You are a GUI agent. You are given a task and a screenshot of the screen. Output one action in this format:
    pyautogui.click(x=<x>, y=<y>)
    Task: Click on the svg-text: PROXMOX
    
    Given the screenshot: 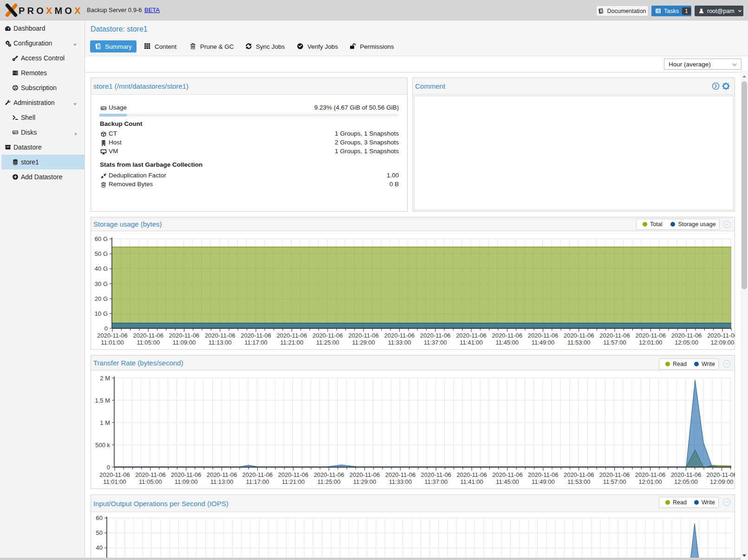 What is the action you would take?
    pyautogui.click(x=51, y=11)
    